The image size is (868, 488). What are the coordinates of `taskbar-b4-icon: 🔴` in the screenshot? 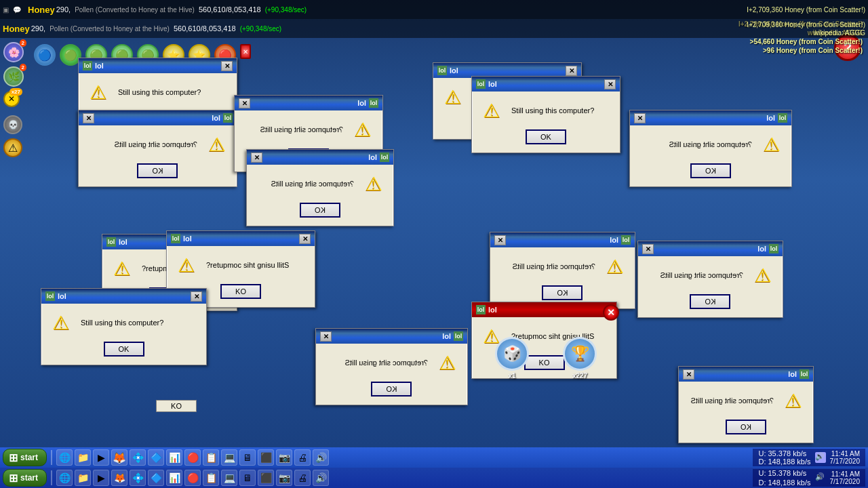 It's located at (193, 478).